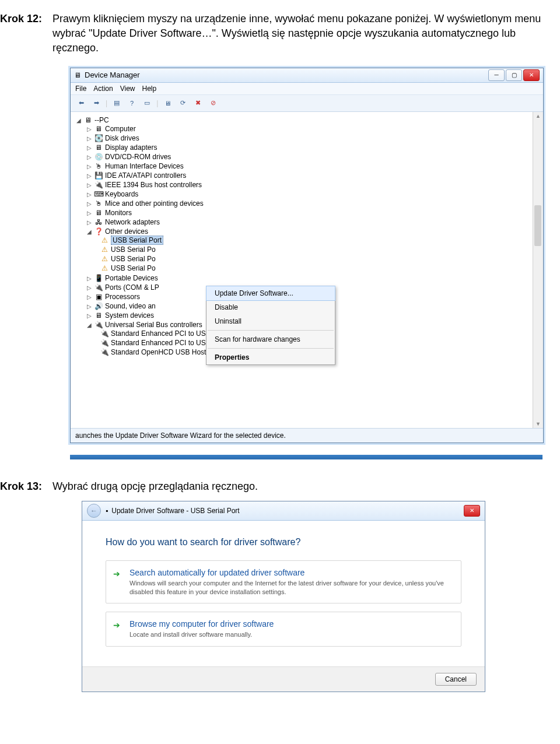 This screenshot has height=744, width=560. What do you see at coordinates (271, 357) in the screenshot?
I see `ctx-properties: Properties` at bounding box center [271, 357].